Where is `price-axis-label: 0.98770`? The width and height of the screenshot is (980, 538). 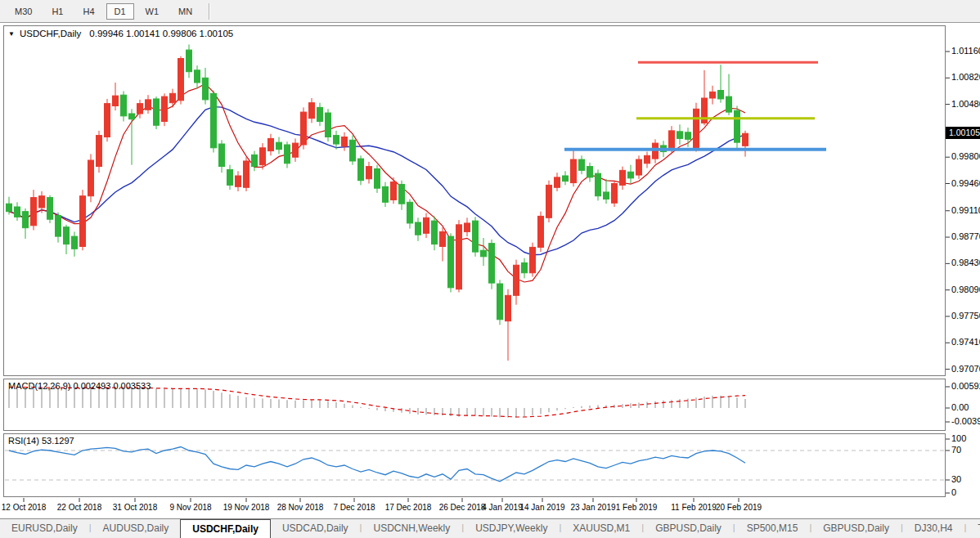
price-axis-label: 0.98770 is located at coordinates (965, 236).